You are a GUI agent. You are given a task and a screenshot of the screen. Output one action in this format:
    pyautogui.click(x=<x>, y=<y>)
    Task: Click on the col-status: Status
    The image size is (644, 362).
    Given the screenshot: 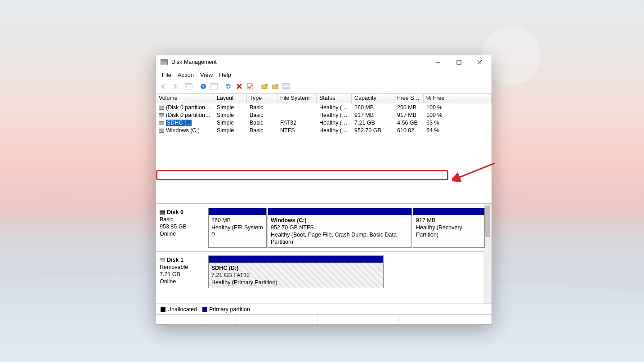 What is the action you would take?
    pyautogui.click(x=334, y=99)
    